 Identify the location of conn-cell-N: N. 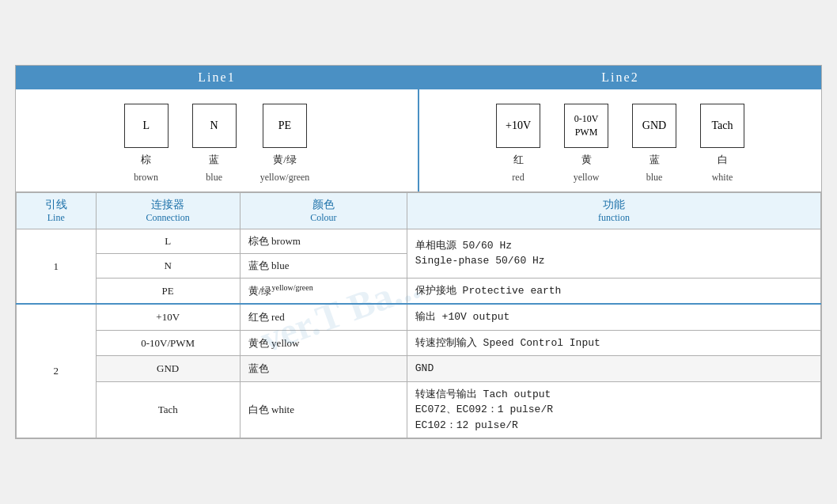
(168, 266).